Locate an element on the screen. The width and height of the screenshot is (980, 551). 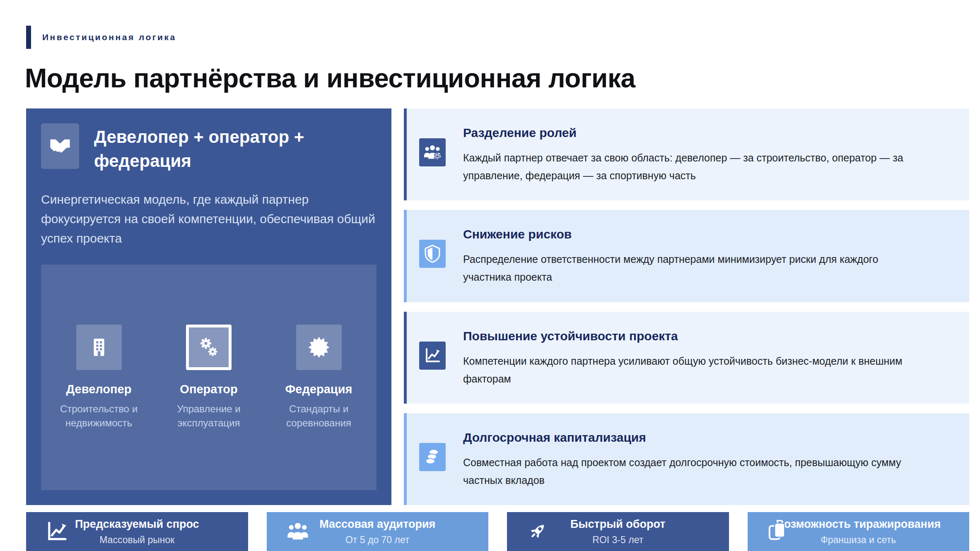
stat-card-audience: Массовая аудитория От 5 до 70 лет is located at coordinates (378, 532).